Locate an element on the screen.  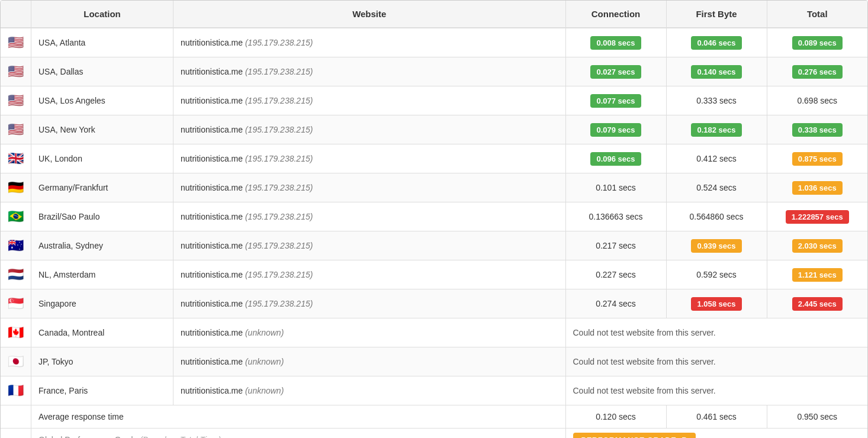
location-cell: USA, Dallas is located at coordinates (102, 72).